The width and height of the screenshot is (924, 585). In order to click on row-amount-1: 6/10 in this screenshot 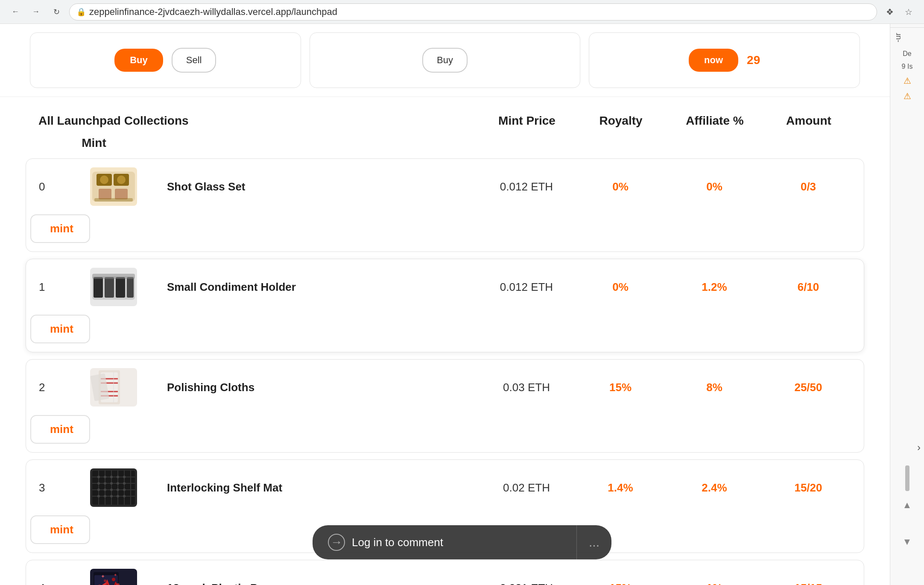, I will do `click(808, 287)`.